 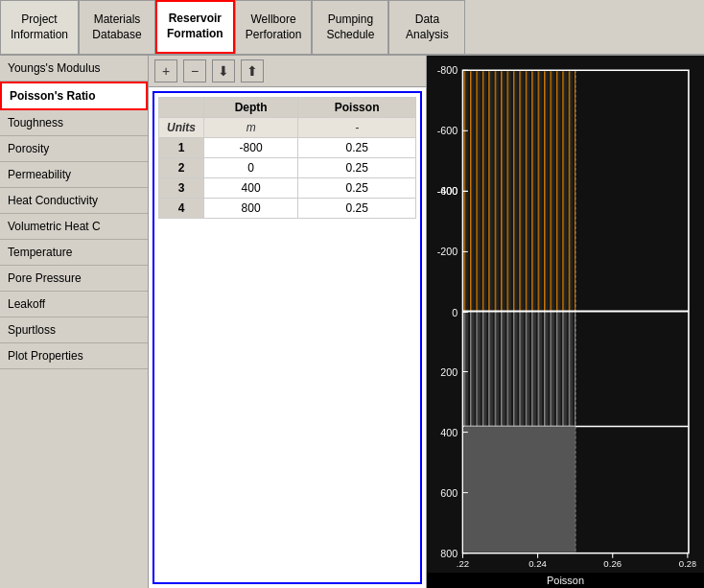 I want to click on sidebar-item-pore-pressure: Pore Pressure, so click(x=74, y=278).